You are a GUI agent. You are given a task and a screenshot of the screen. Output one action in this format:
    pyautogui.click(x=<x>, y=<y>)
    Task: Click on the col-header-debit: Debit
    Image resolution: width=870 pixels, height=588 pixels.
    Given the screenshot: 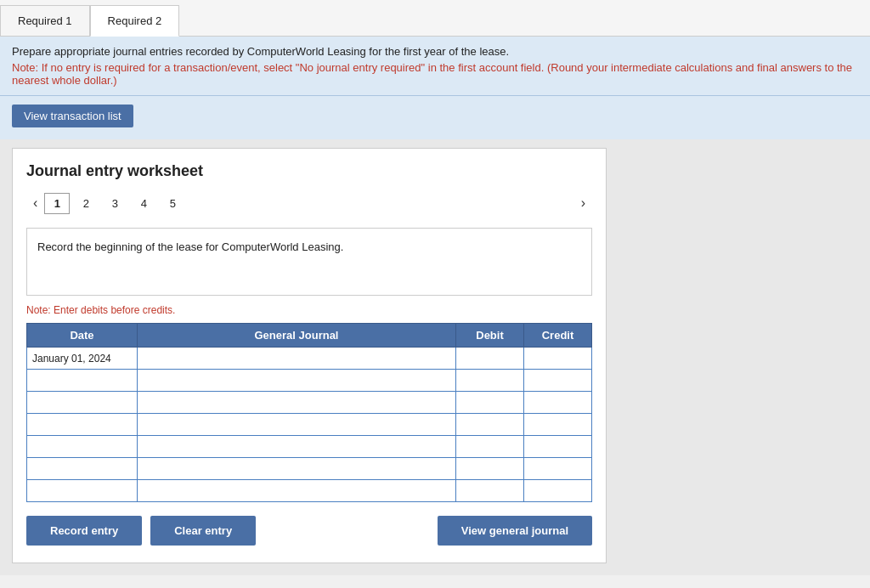 What is the action you would take?
    pyautogui.click(x=490, y=336)
    